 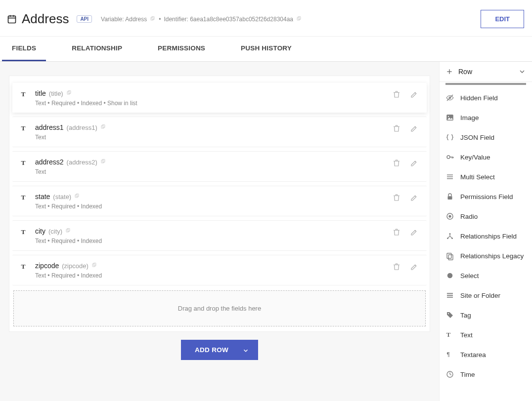 What do you see at coordinates (266, 18) in the screenshot?
I see `page-header: Address API Variable: Address • Identifi…` at bounding box center [266, 18].